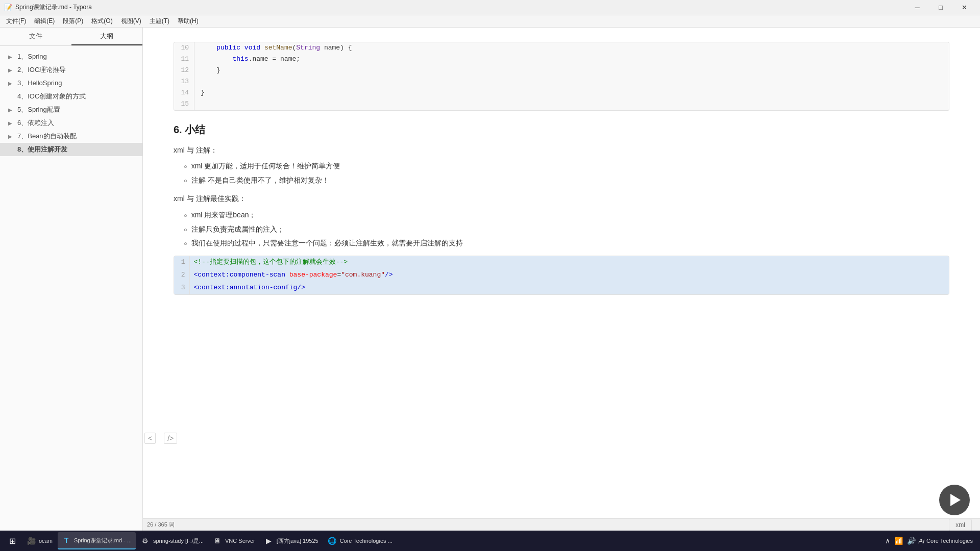 The image size is (980, 551). Describe the element at coordinates (561, 275) in the screenshot. I see `xml-code-block: 1 <!--指定要扫描的包，这个包下的注解就会生效--> 2 <context:…` at that location.